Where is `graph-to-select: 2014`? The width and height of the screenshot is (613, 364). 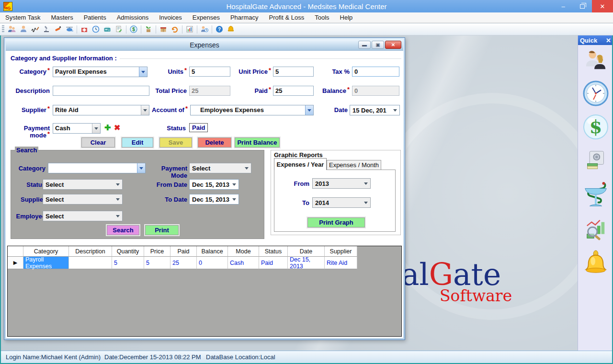 graph-to-select: 2014 is located at coordinates (341, 203).